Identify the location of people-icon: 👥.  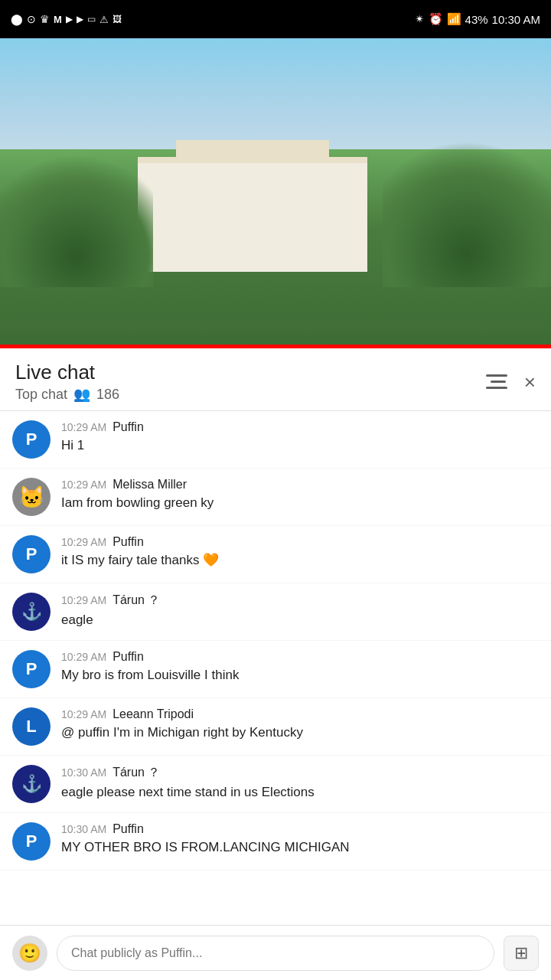
(82, 394).